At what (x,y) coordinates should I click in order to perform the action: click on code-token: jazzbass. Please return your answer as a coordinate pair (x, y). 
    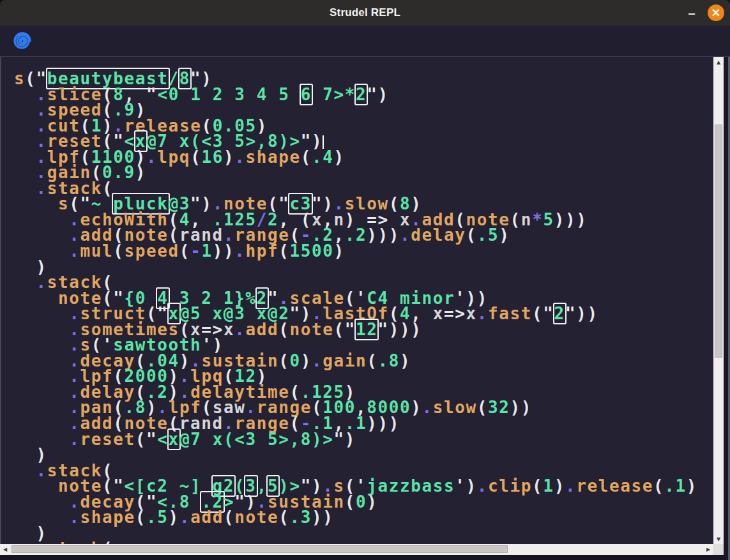
    Looking at the image, I should click on (411, 486).